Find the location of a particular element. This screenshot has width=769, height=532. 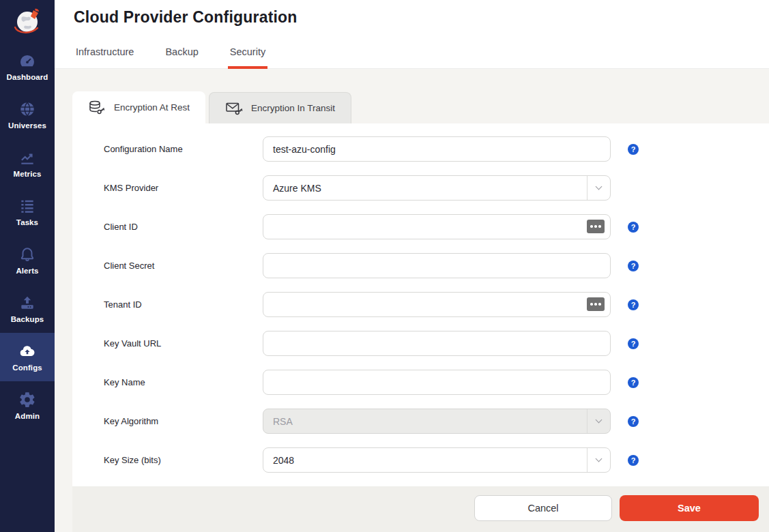

sidebar-item-label: Tasks is located at coordinates (27, 222).